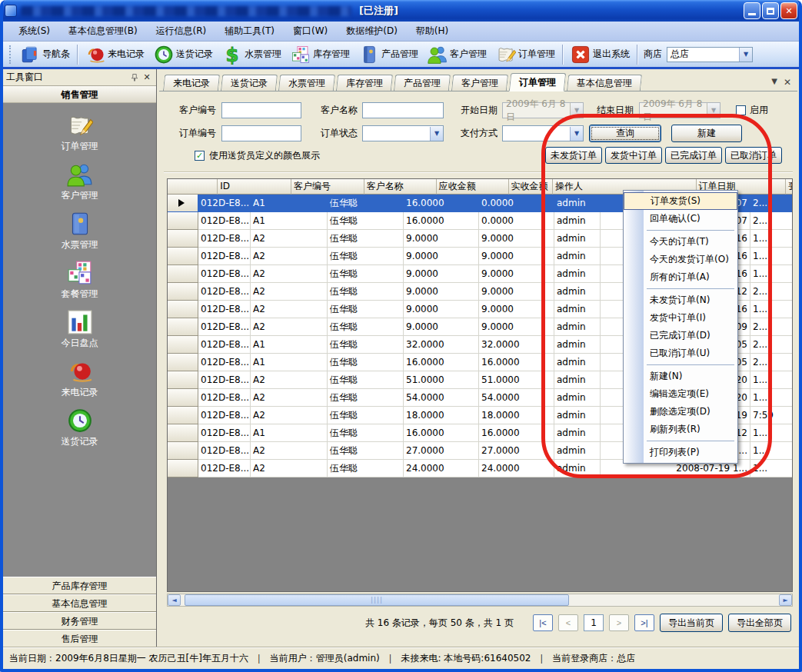  I want to click on page-number-input, so click(594, 623).